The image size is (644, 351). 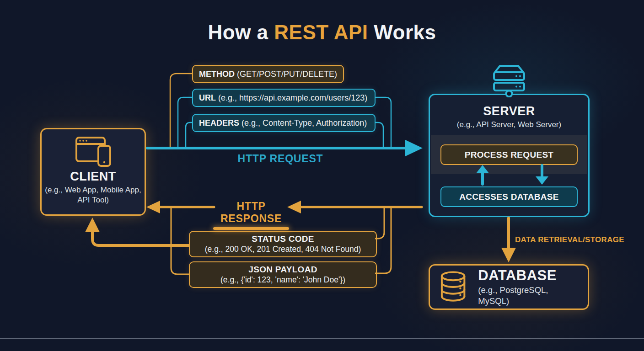 What do you see at coordinates (529, 296) in the screenshot?
I see `database-subtitle: (e.g., PostgreSQL, MySQL)` at bounding box center [529, 296].